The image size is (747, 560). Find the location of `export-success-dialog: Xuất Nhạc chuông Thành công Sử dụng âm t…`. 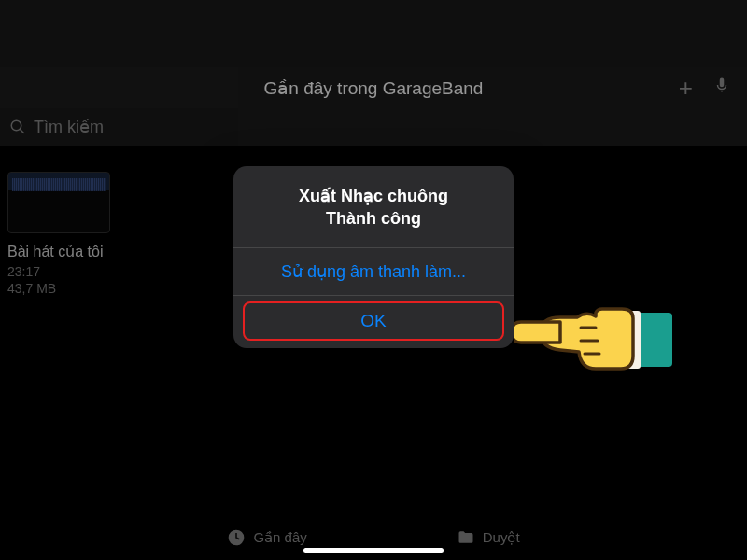

export-success-dialog: Xuất Nhạc chuông Thành công Sử dụng âm t… is located at coordinates (374, 258).